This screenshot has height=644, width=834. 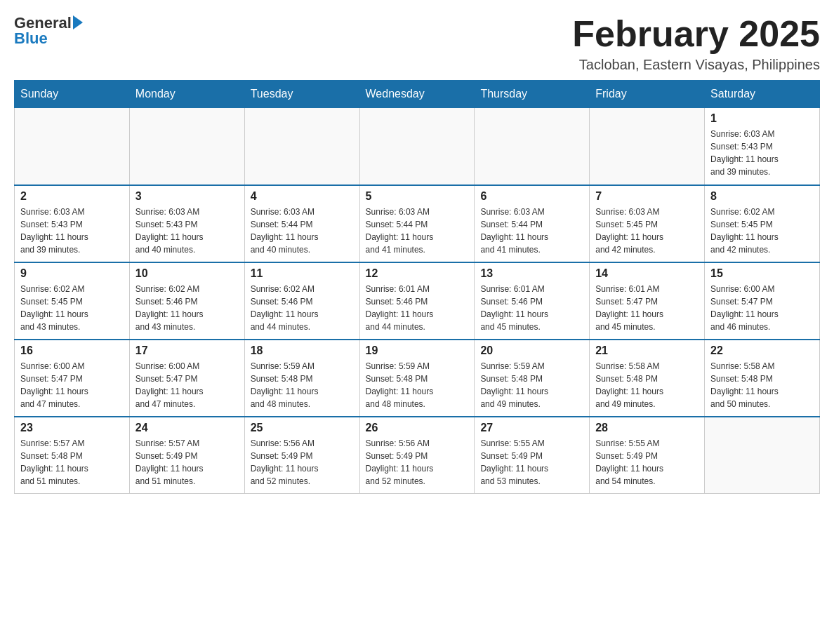 I want to click on calendar-cell: 19Sunrise: 5:59 AMSunset: 5:48 PMDayligh…, so click(x=417, y=378).